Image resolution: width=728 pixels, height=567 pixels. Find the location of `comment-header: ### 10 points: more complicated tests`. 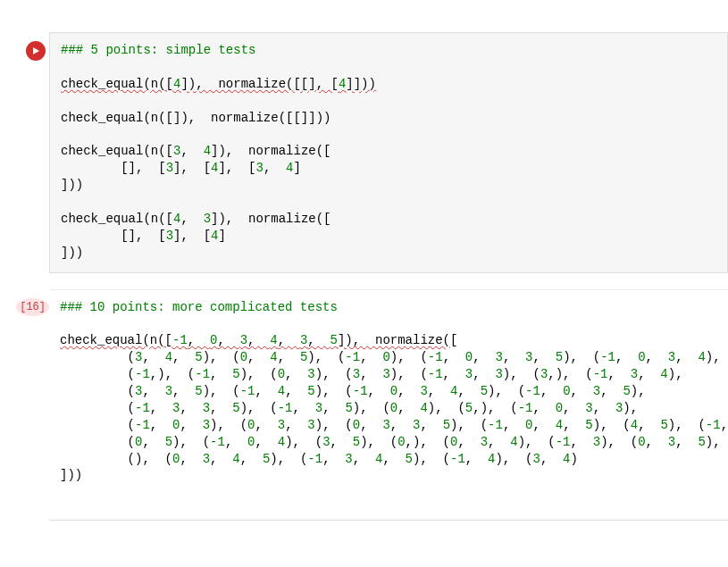

comment-header: ### 10 points: more complicated tests is located at coordinates (198, 307).